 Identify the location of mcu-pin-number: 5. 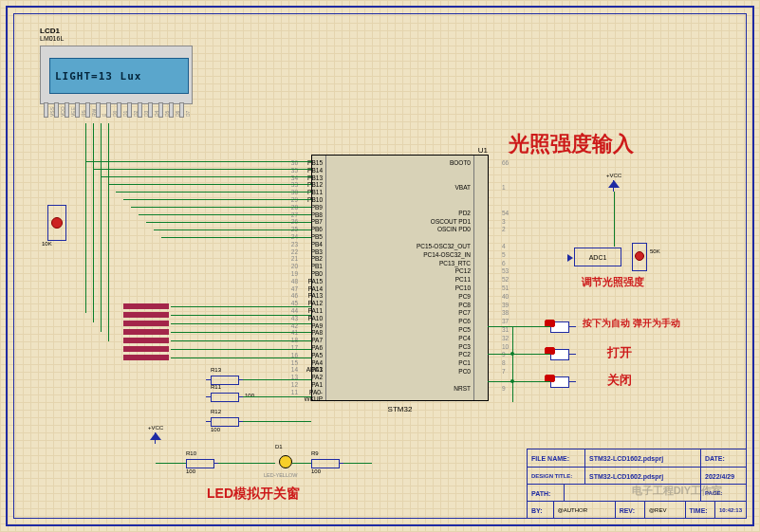
(504, 254).